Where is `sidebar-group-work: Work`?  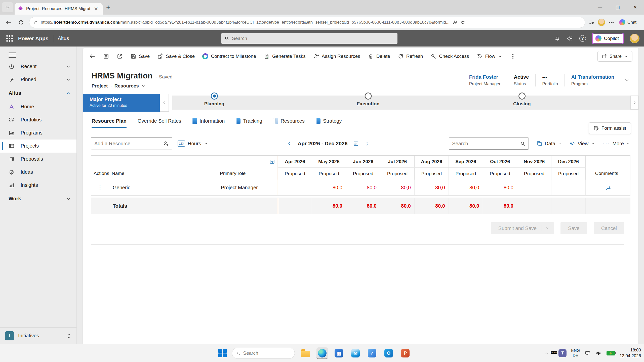 sidebar-group-work: Work is located at coordinates (38, 199).